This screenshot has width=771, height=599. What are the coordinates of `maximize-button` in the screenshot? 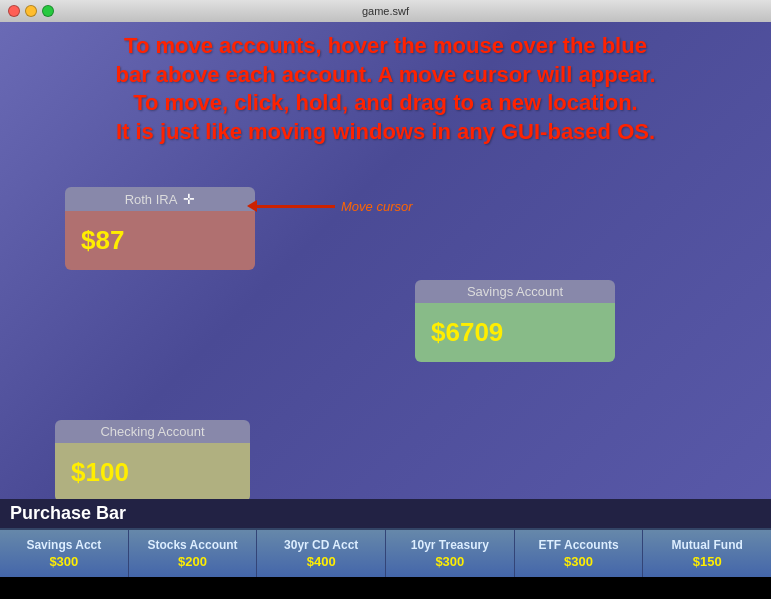 It's located at (48, 11).